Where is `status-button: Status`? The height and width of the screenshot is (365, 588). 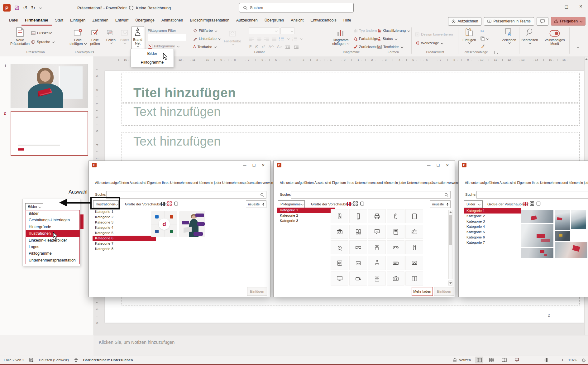
status-button: Status is located at coordinates (387, 39).